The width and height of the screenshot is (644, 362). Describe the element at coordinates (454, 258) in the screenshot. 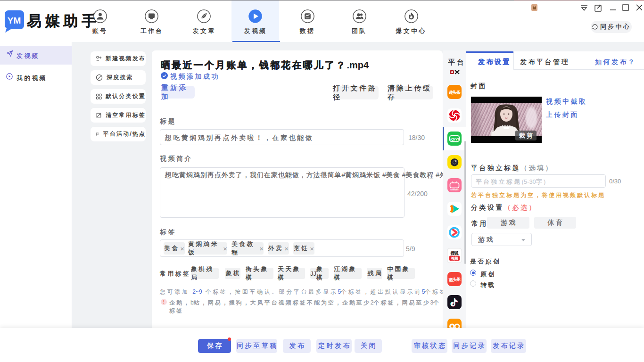

I see `svg-text: 视频` at that location.